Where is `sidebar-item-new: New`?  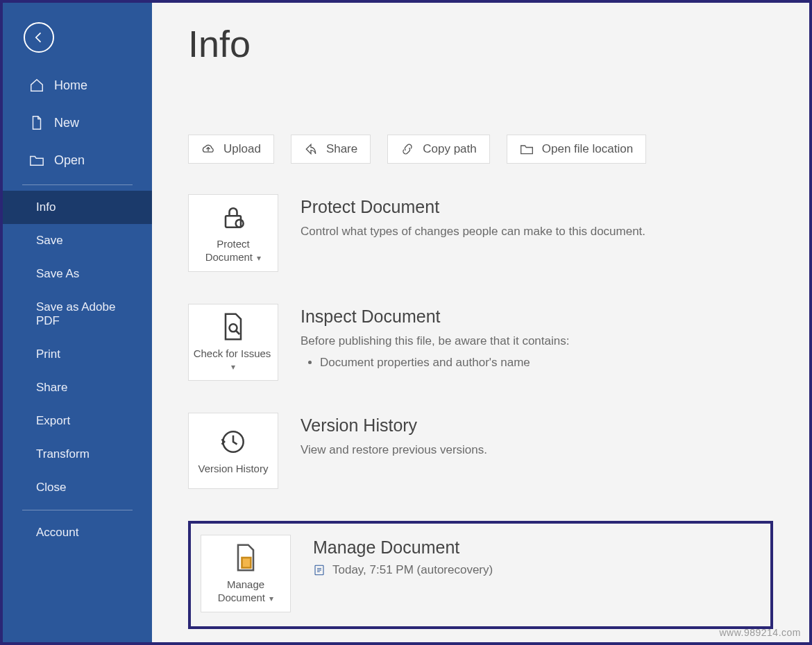 sidebar-item-new: New is located at coordinates (78, 123).